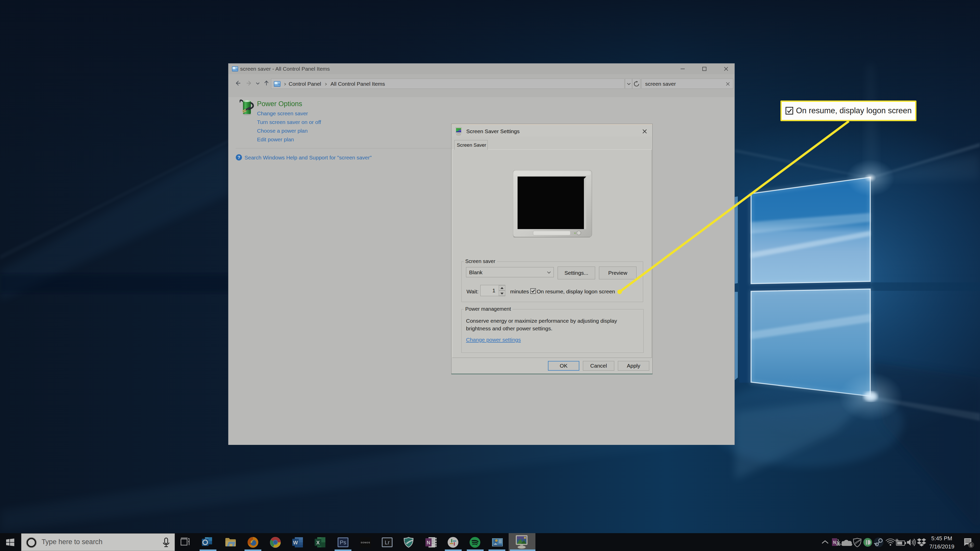 This screenshot has height=551, width=980. What do you see at coordinates (365, 543) in the screenshot?
I see `svg-text: SONOS` at bounding box center [365, 543].